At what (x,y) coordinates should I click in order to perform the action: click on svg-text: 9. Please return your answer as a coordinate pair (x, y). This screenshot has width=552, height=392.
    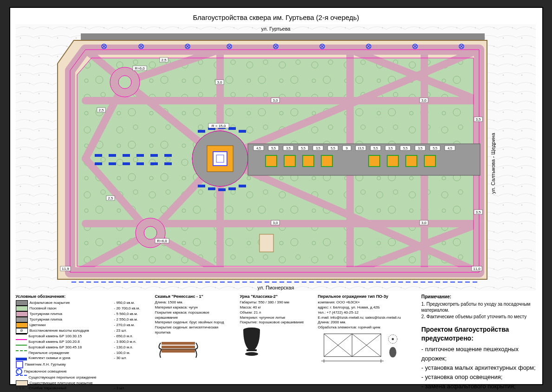
    Looking at the image, I should click on (347, 148).